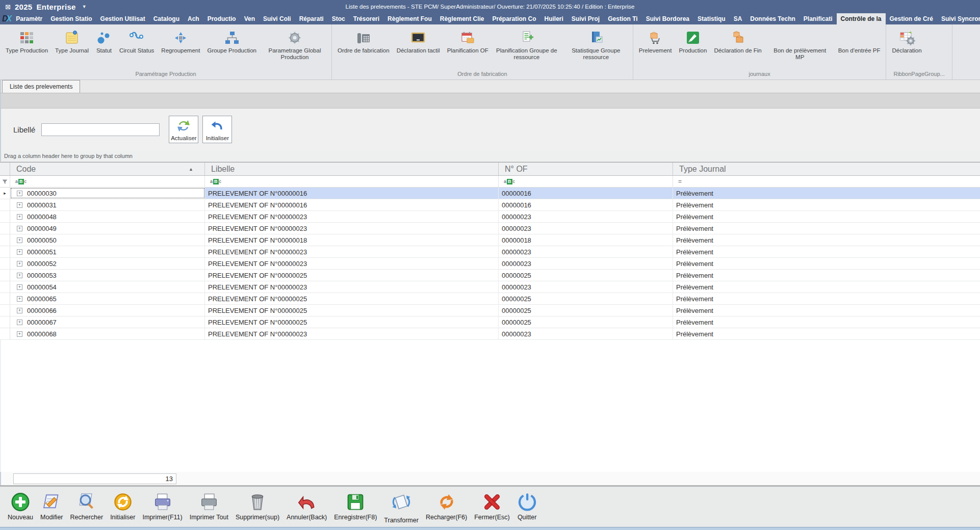 The image size is (980, 530). What do you see at coordinates (418, 41) in the screenshot?
I see `ribbon-button-declaration-tactil: Déclaration tactil` at bounding box center [418, 41].